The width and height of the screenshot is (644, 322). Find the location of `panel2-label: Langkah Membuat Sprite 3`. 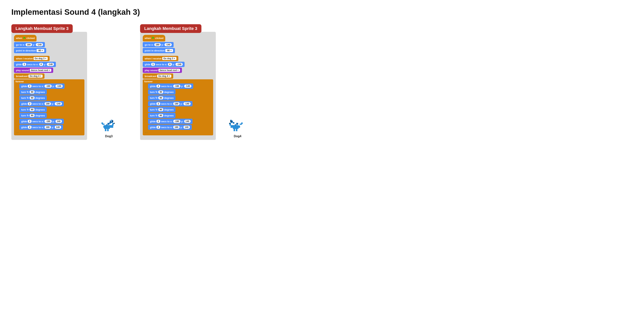

panel2-label: Langkah Membuat Sprite 3 is located at coordinates (171, 28).